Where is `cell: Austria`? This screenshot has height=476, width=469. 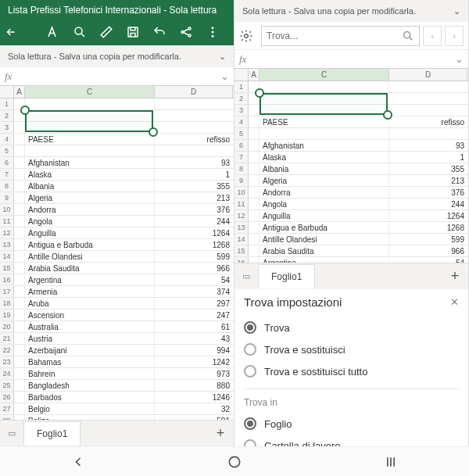 cell: Austria is located at coordinates (90, 338).